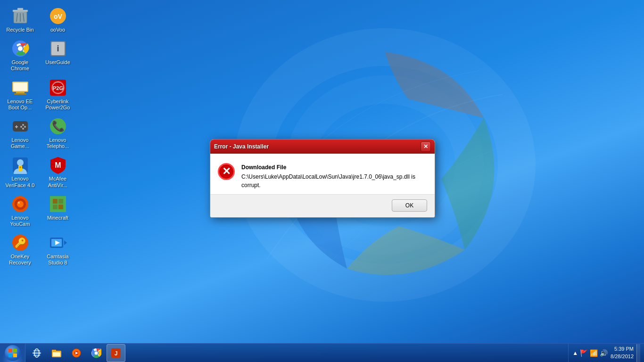  I want to click on dialog-close-button: ✕, so click(426, 147).